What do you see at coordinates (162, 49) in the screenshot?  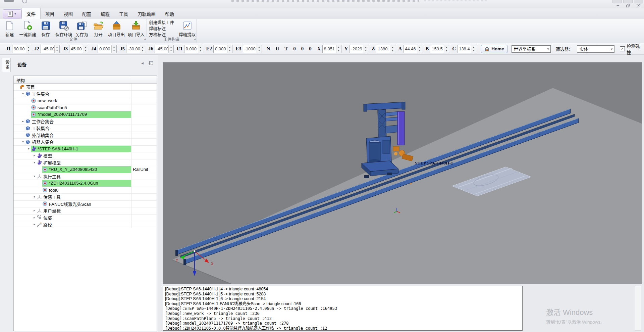 I see `j6-value: -45.00` at bounding box center [162, 49].